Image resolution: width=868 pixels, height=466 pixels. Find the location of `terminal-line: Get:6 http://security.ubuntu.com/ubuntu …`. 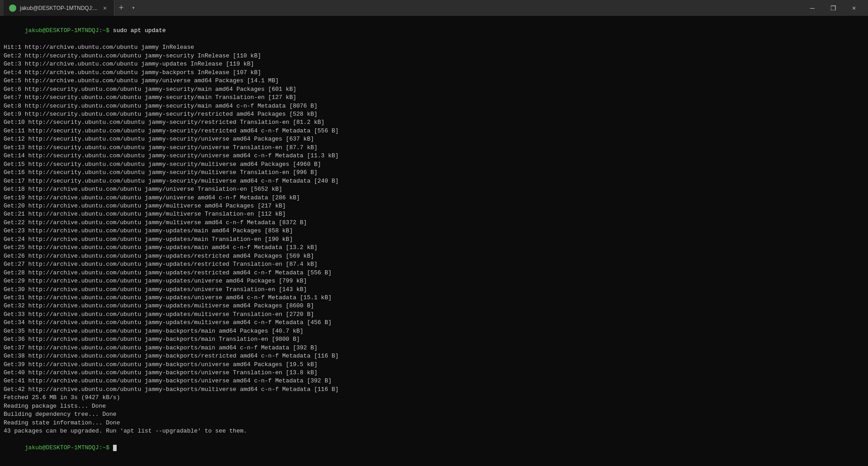

terminal-line: Get:6 http://security.ubuntu.com/ubuntu … is located at coordinates (434, 89).